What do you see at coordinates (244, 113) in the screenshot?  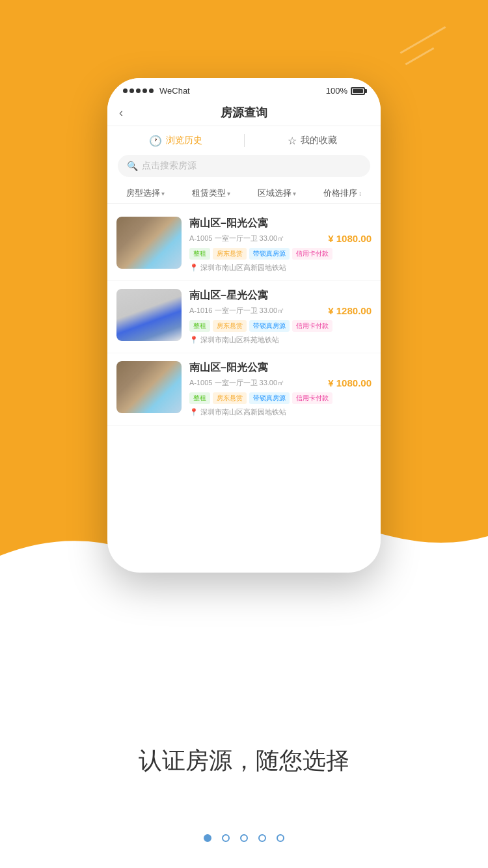 I see `navbar: ‹ 房源查询` at bounding box center [244, 113].